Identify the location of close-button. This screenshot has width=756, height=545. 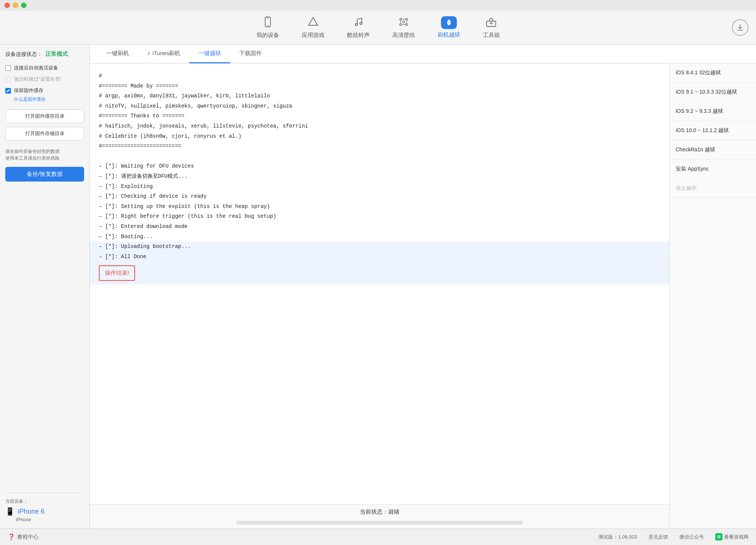
(7, 5).